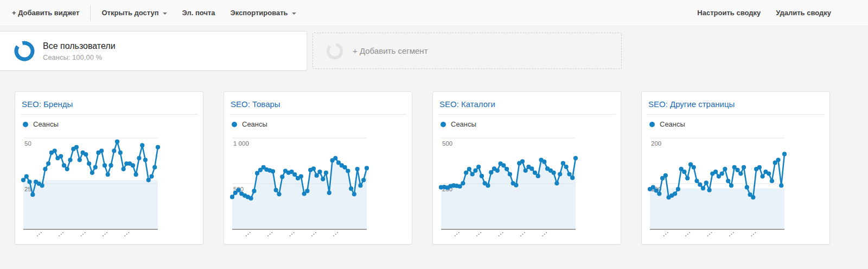 Image resolution: width=868 pixels, height=269 pixels. Describe the element at coordinates (656, 143) in the screenshot. I see `y-axis-label: 200` at that location.